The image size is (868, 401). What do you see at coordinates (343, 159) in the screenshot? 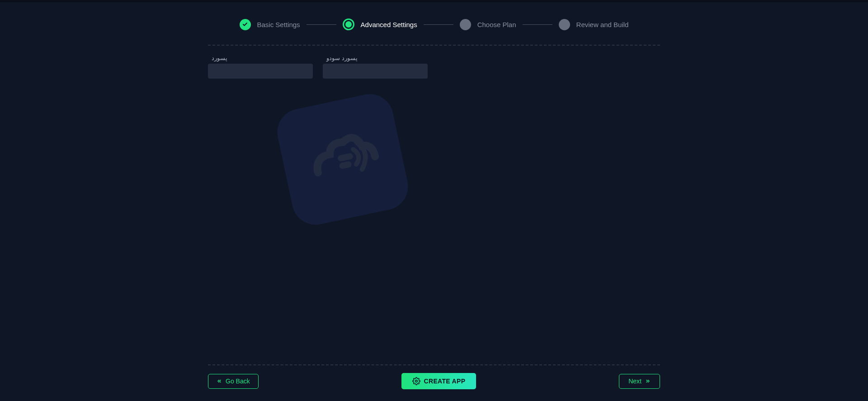
I see `brand-watermark` at bounding box center [343, 159].